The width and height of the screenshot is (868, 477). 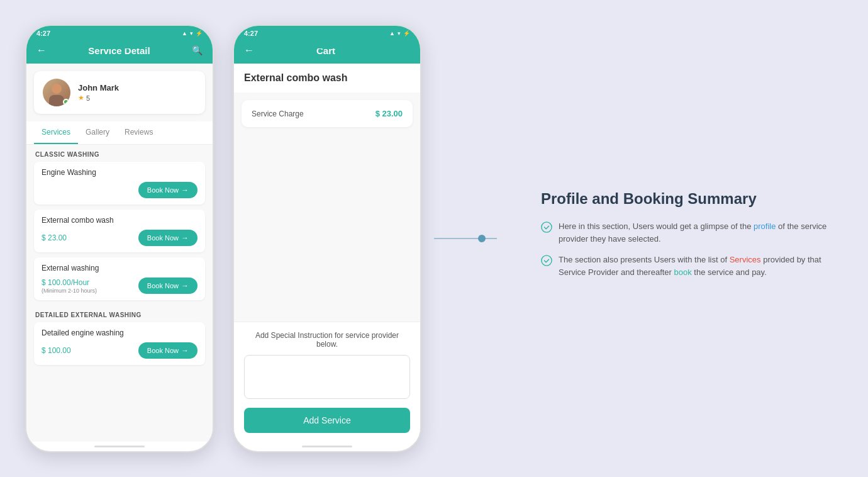 What do you see at coordinates (327, 420) in the screenshot?
I see `add-service-button: Add Service` at bounding box center [327, 420].